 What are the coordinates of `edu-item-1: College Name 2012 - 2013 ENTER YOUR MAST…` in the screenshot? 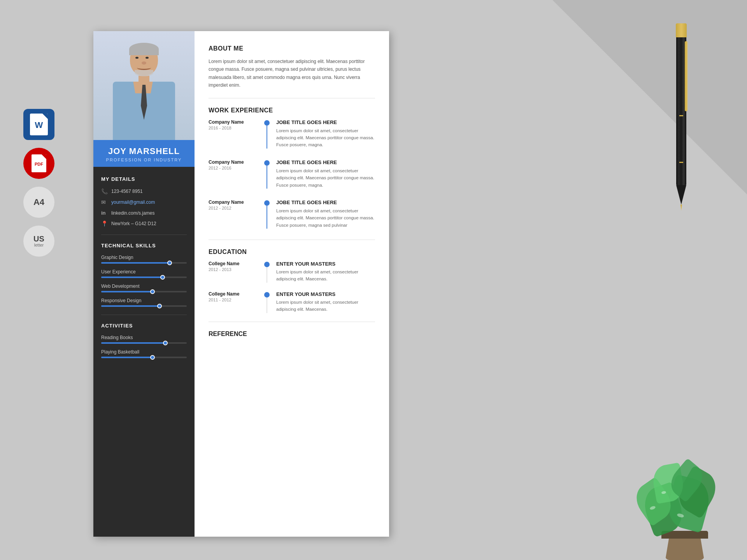 It's located at (292, 272).